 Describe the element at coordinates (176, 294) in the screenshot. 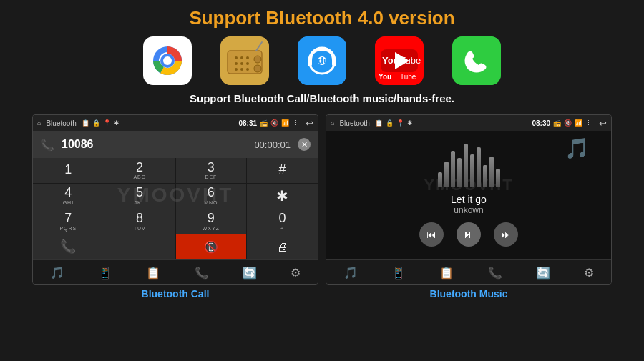

I see `call-screen-label: Bluetooth Call` at that location.